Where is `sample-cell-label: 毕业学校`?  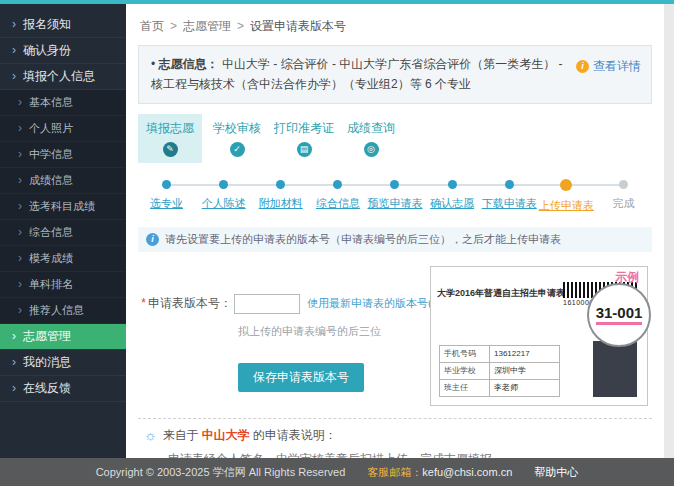
sample-cell-label: 毕业学校 is located at coordinates (465, 370).